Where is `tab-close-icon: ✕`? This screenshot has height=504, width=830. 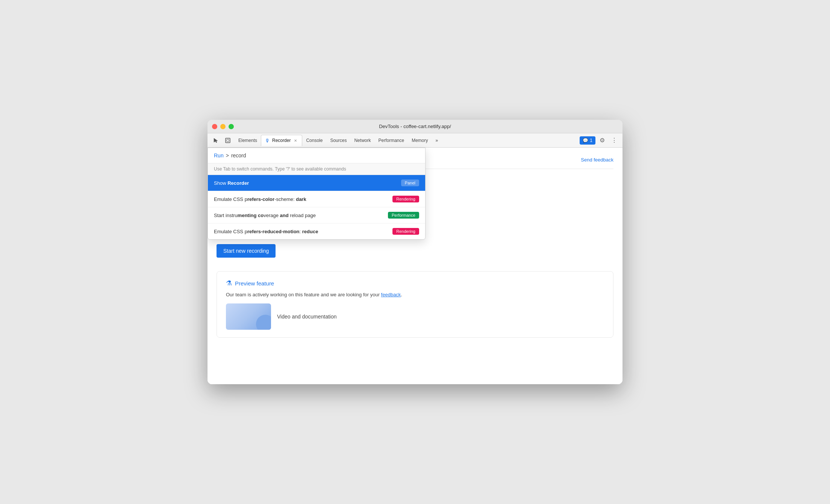 tab-close-icon: ✕ is located at coordinates (295, 140).